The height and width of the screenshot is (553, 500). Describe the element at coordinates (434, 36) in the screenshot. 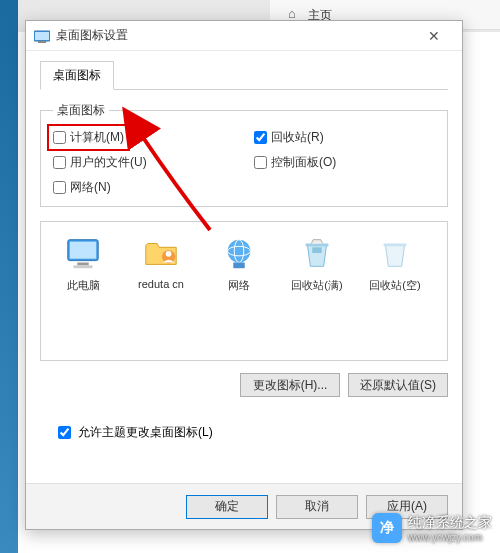

I see `close-button: ✕` at that location.